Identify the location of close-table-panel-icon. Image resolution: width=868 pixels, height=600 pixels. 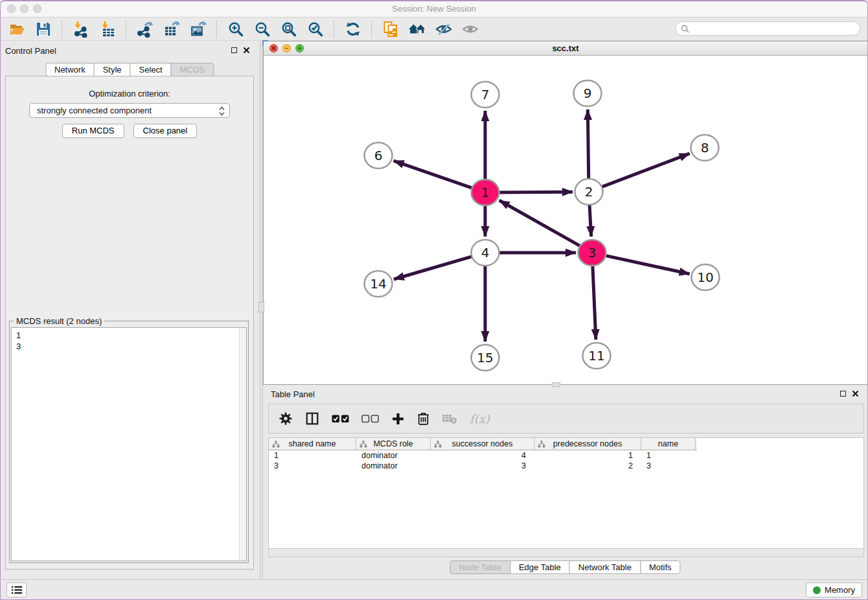
(855, 394).